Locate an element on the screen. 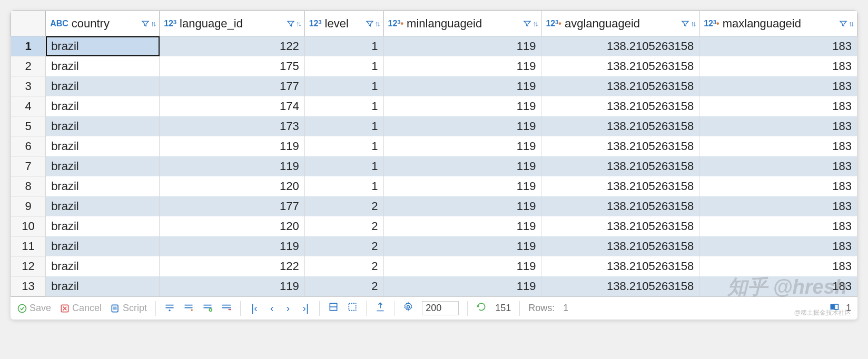 The width and height of the screenshot is (868, 359). duplicate-row-button is located at coordinates (189, 308).